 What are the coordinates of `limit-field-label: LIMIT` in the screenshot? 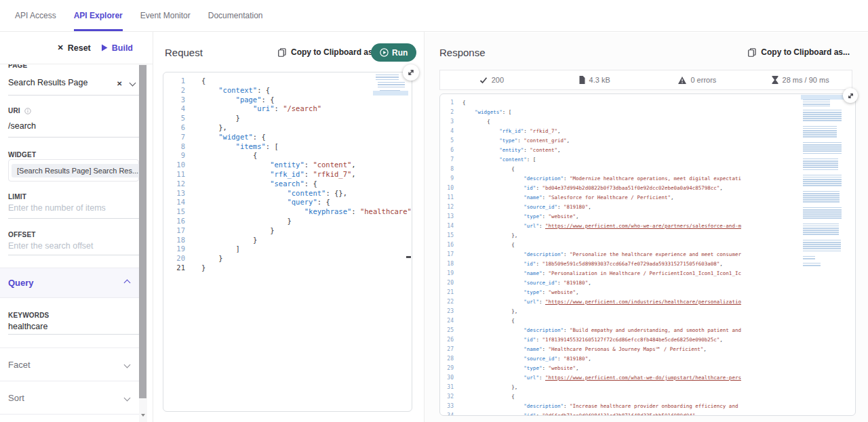 It's located at (18, 196).